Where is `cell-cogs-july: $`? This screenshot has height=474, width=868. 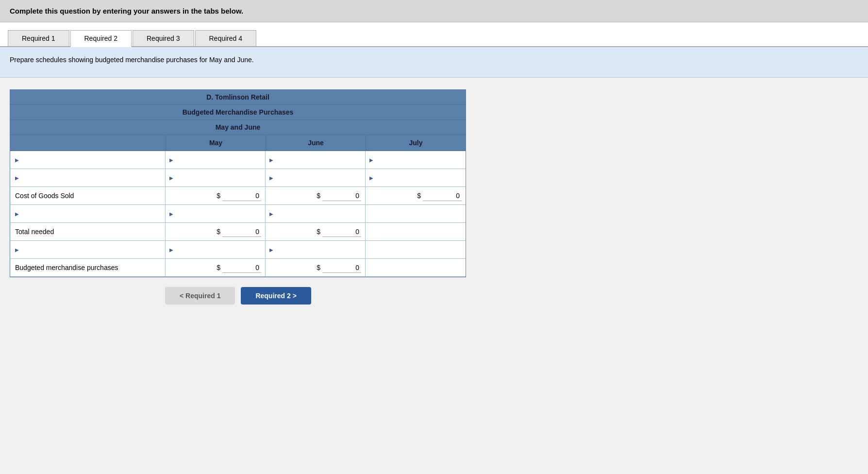
cell-cogs-july: $ is located at coordinates (416, 196).